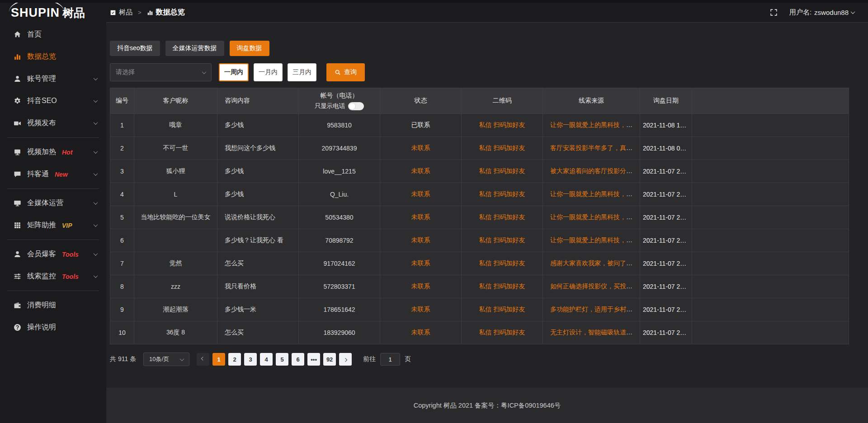 Image resolution: width=868 pixels, height=423 pixels. Describe the element at coordinates (126, 13) in the screenshot. I see `breadcrumb-root: 树品` at that location.